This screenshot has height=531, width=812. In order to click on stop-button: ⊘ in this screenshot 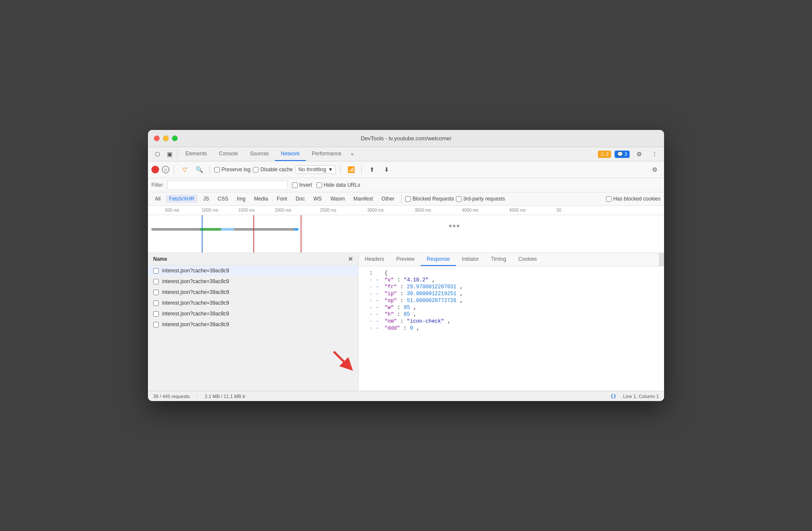, I will do `click(166, 170)`.